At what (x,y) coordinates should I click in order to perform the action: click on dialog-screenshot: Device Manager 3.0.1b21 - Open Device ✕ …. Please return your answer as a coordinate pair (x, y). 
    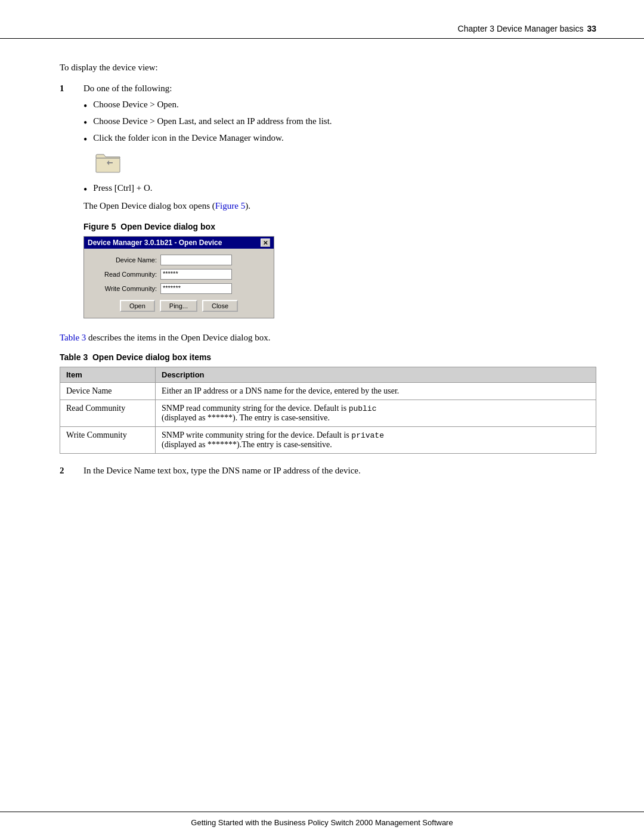
    Looking at the image, I should click on (179, 277).